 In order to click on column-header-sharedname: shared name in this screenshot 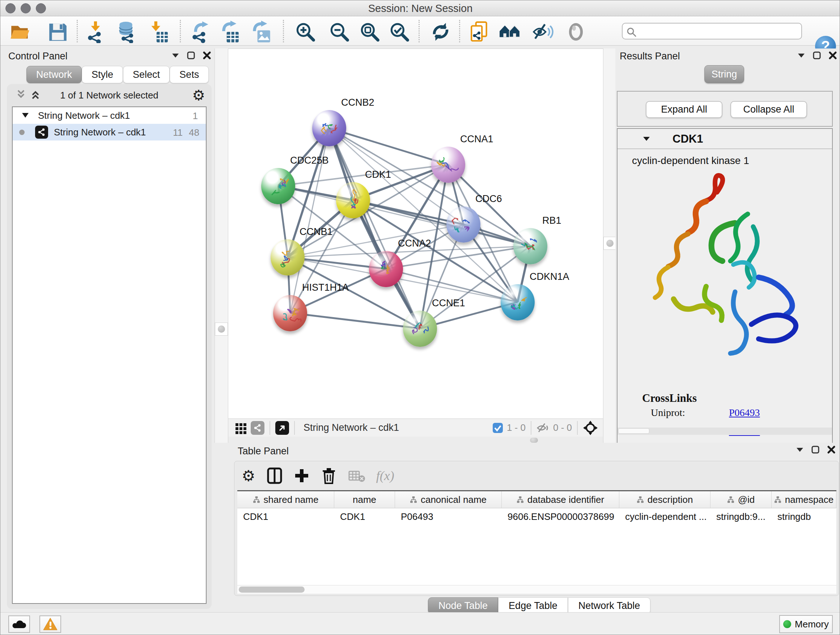, I will do `click(286, 500)`.